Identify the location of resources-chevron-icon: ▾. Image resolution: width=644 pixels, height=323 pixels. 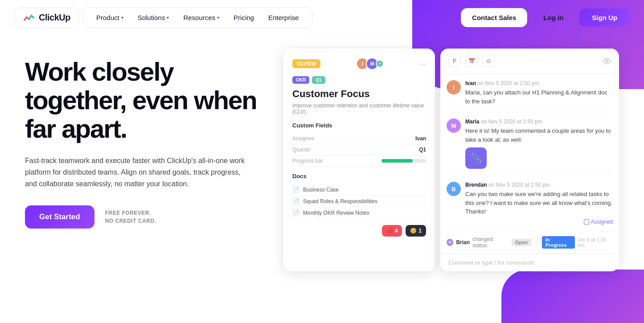
(218, 18).